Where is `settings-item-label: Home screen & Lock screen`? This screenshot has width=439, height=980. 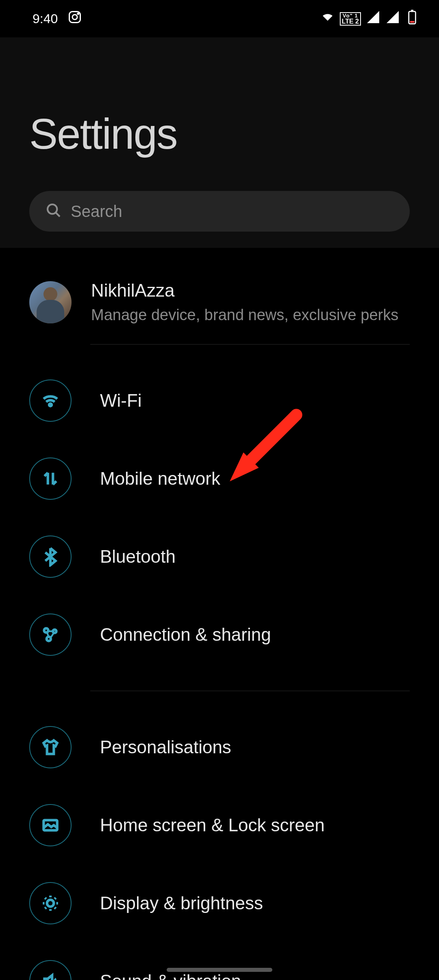
settings-item-label: Home screen & Lock screen is located at coordinates (212, 825).